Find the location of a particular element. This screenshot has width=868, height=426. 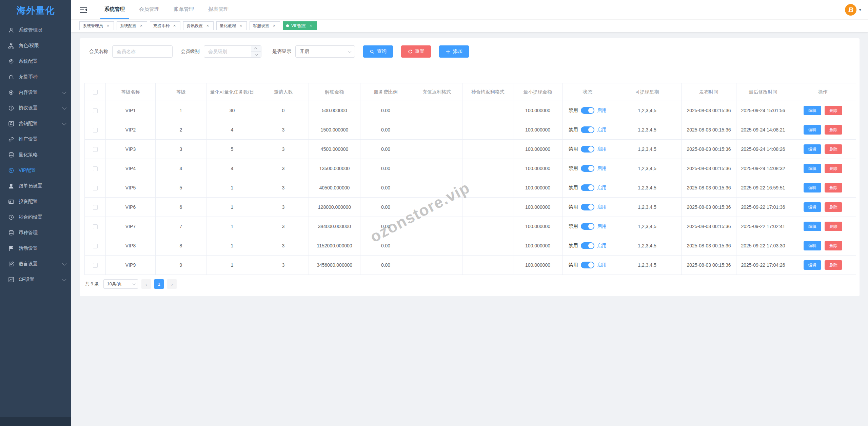

status-toggle-group: 禁用启用 is located at coordinates (588, 110).